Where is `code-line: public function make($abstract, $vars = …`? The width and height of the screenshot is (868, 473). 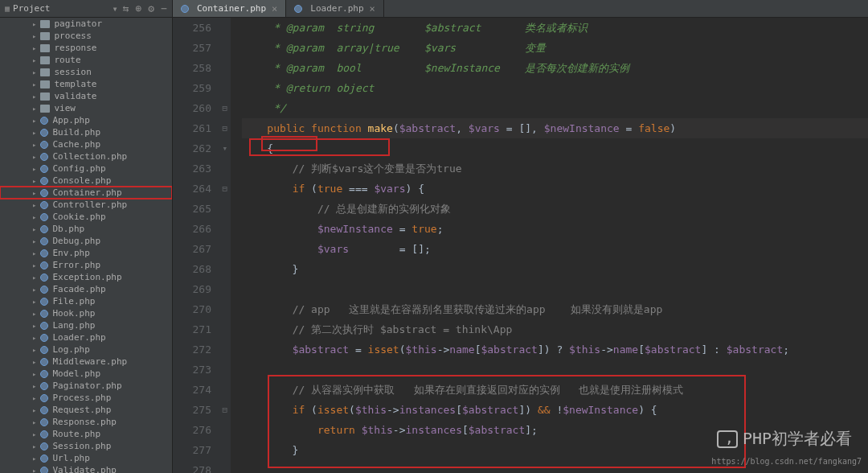 code-line: public function make($abstract, $vars = … is located at coordinates (555, 129).